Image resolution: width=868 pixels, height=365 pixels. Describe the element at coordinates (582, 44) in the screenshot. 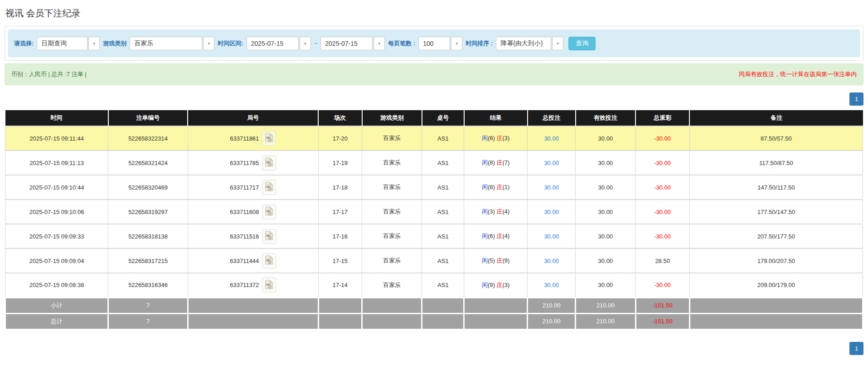

I see `search-button: 查询` at that location.